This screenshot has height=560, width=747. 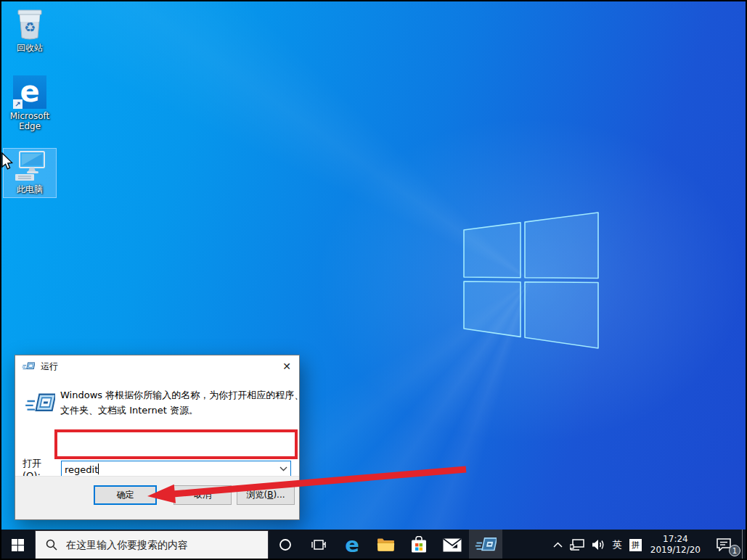 What do you see at coordinates (598, 545) in the screenshot?
I see `speaker-icon` at bounding box center [598, 545].